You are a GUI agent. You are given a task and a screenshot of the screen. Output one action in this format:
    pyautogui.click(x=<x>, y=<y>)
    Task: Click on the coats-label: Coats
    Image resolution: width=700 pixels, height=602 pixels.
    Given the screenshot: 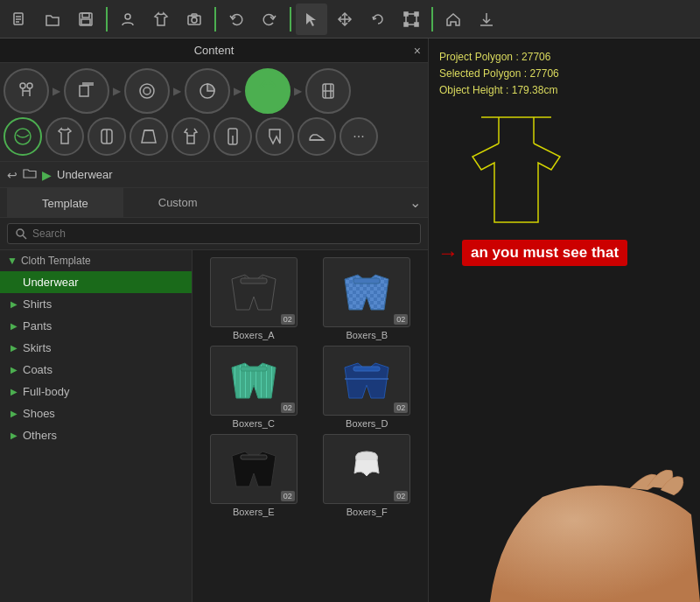 What is the action you would take?
    pyautogui.click(x=38, y=369)
    